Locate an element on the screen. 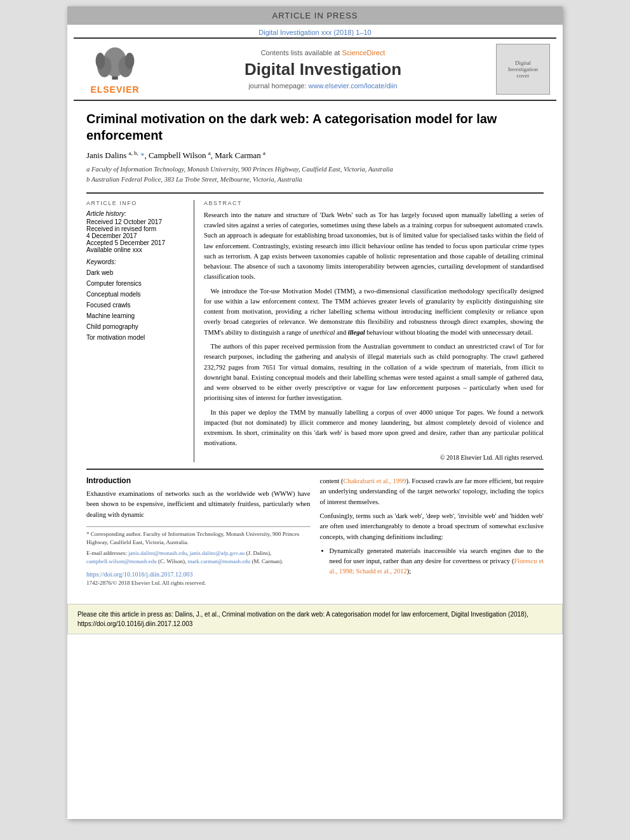 Image resolution: width=630 pixels, height=840 pixels. email-label: E-mail addresses: is located at coordinates (107, 553).